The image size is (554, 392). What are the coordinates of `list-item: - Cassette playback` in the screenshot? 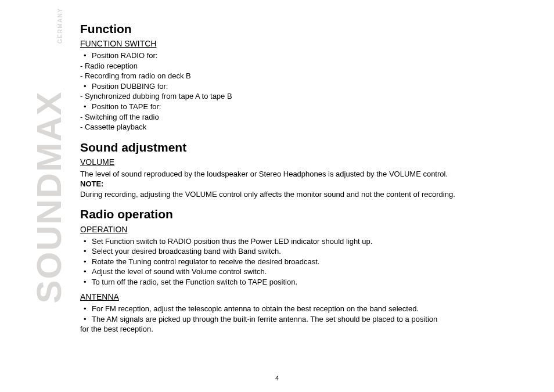 It's located at (303, 127).